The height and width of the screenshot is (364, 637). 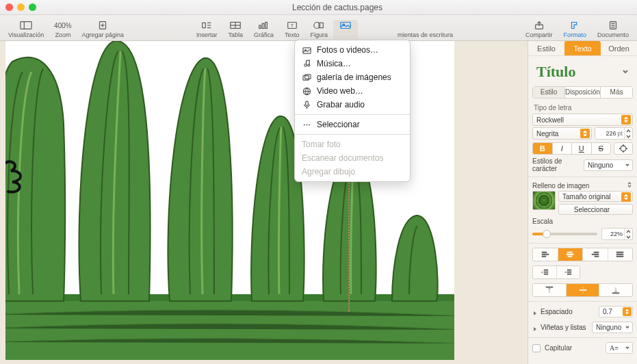 What do you see at coordinates (319, 25) in the screenshot?
I see `shape-icon` at bounding box center [319, 25].